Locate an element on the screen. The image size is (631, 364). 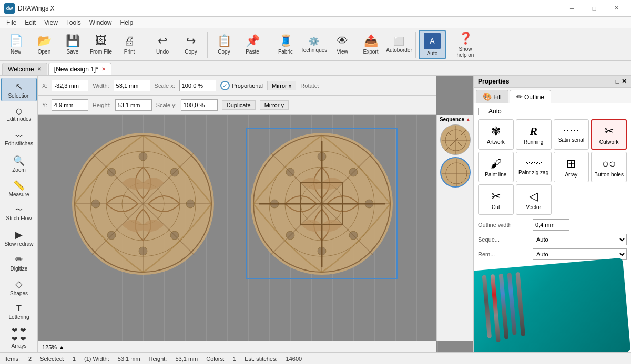
arrays-button: ❤ ❤❤ ❤ Arrays is located at coordinates (19, 338).